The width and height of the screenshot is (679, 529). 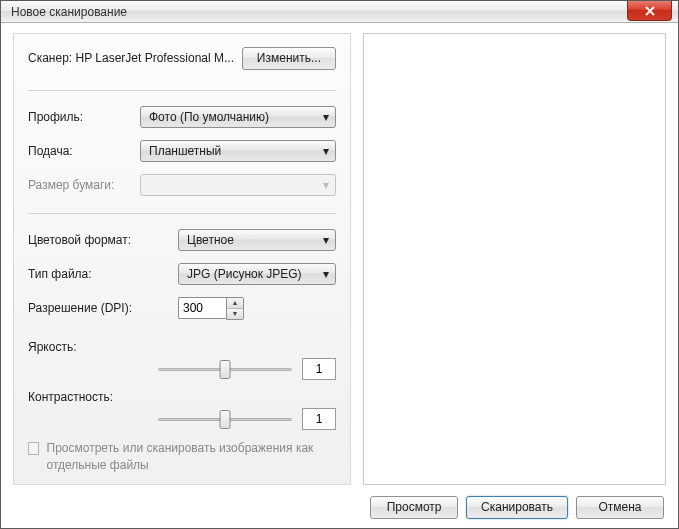 What do you see at coordinates (185, 151) in the screenshot?
I see `feed-value: Планшетный` at bounding box center [185, 151].